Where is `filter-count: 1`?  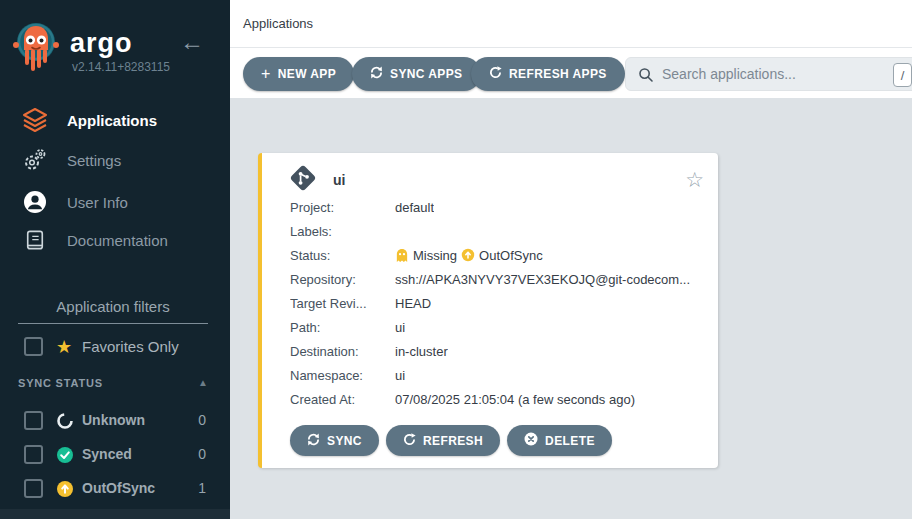 filter-count: 1 is located at coordinates (202, 488).